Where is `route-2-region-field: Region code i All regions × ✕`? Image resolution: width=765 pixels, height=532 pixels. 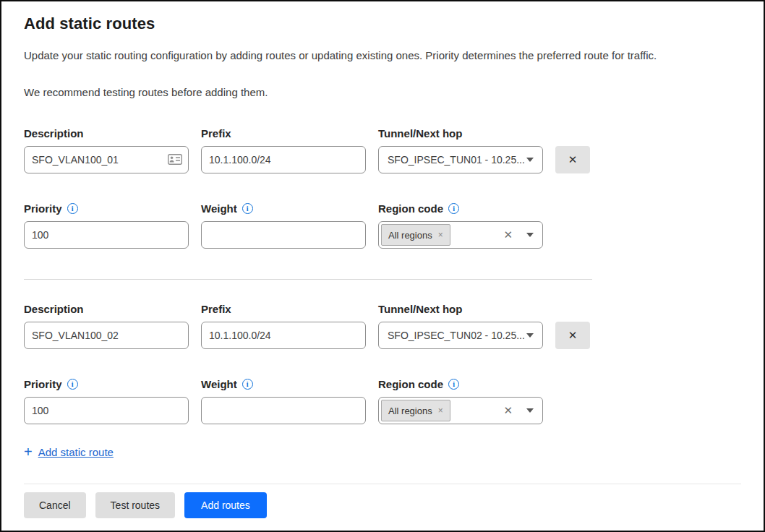
route-2-region-field: Region code i All regions × ✕ is located at coordinates (461, 400).